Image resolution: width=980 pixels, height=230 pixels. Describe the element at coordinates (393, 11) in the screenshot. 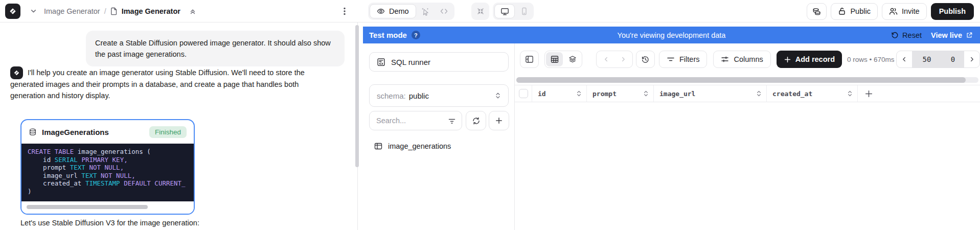

I see `demo-mode-button: Demo` at that location.